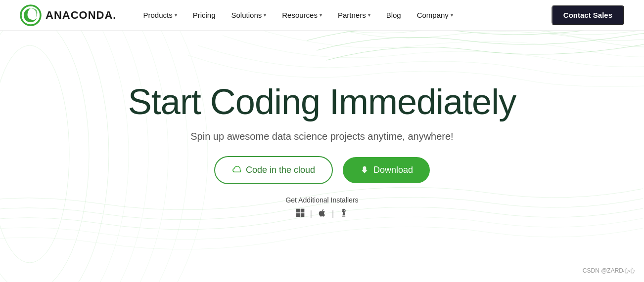 This screenshot has height=282, width=644. Describe the element at coordinates (435, 15) in the screenshot. I see `nav-item-company: Company ▾` at that location.